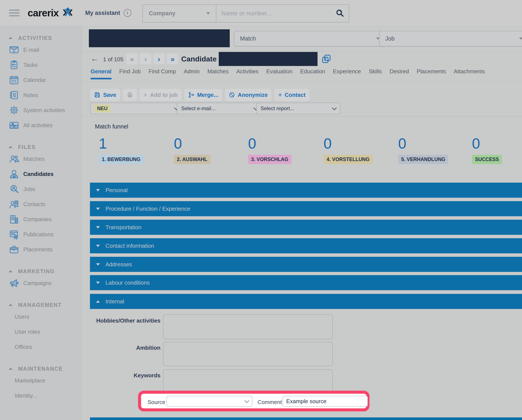  I want to click on tab-attachments: Attachments, so click(469, 74).